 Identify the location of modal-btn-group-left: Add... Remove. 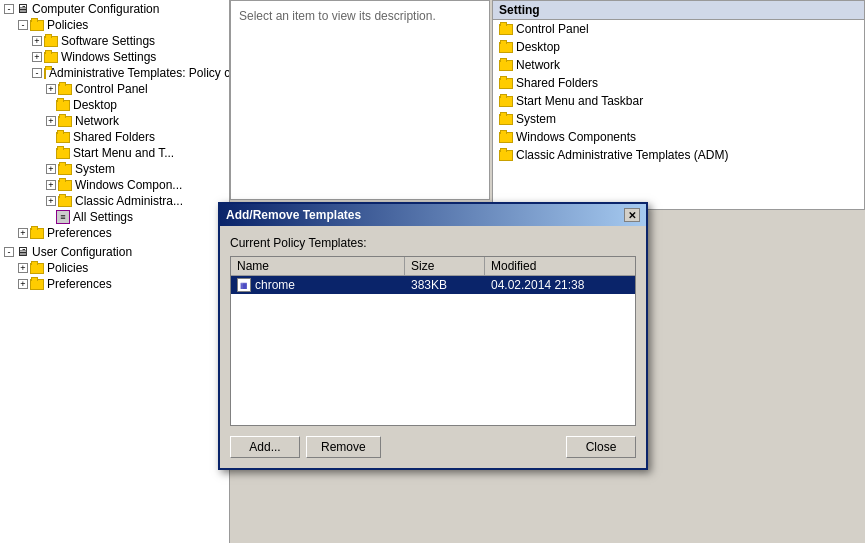
(306, 447).